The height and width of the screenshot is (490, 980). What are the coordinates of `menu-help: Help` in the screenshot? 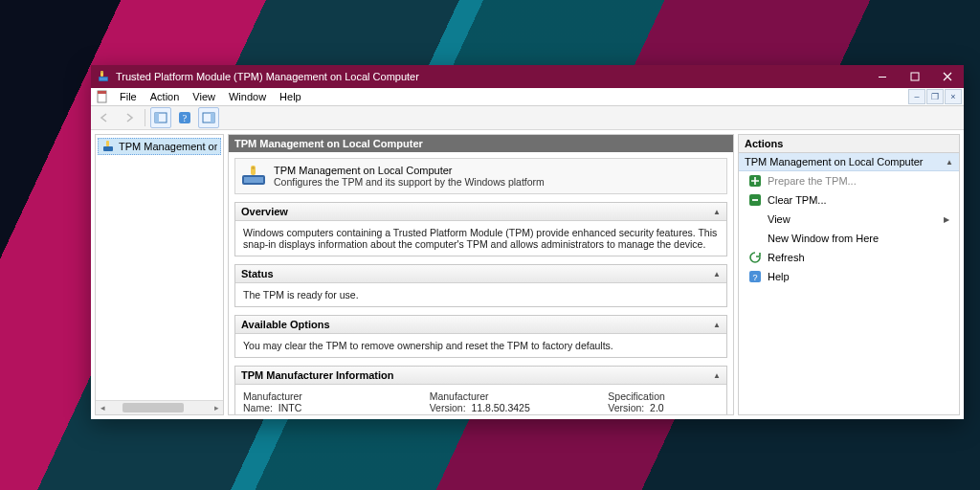 It's located at (291, 97).